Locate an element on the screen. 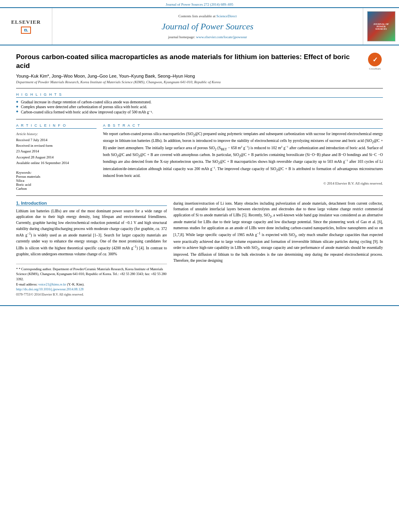 This screenshot has width=399, height=532. crossmark-label: CrossMark is located at coordinates (375, 68).